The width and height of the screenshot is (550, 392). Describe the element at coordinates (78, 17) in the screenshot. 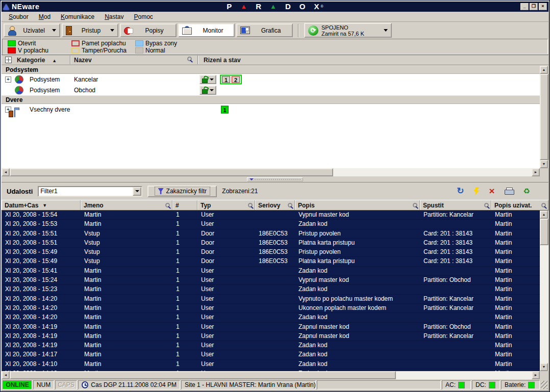

I see `menu-item-komunikace: Komunikace` at that location.